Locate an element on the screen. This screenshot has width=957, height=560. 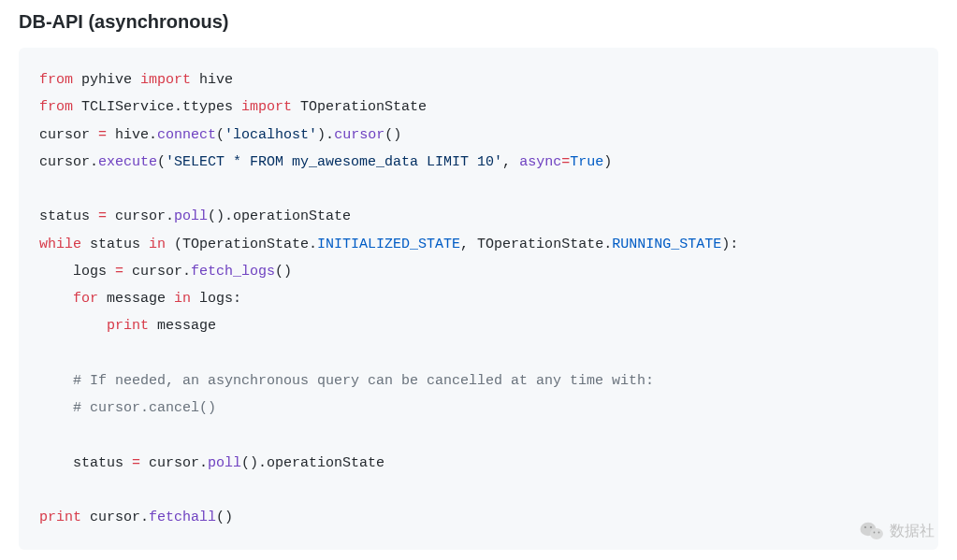
comment: # cursor.cancel() is located at coordinates (144, 408).